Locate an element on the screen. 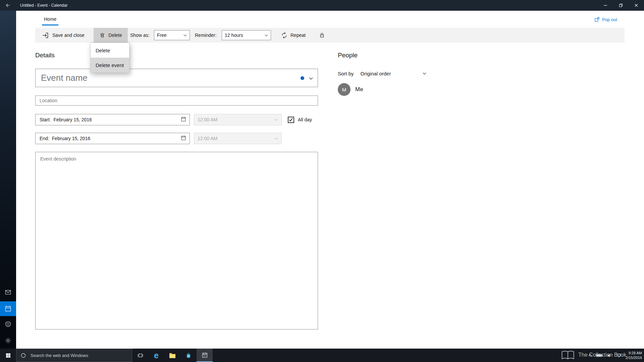 This screenshot has height=362, width=644. pop-out-button: Pop out is located at coordinates (606, 19).